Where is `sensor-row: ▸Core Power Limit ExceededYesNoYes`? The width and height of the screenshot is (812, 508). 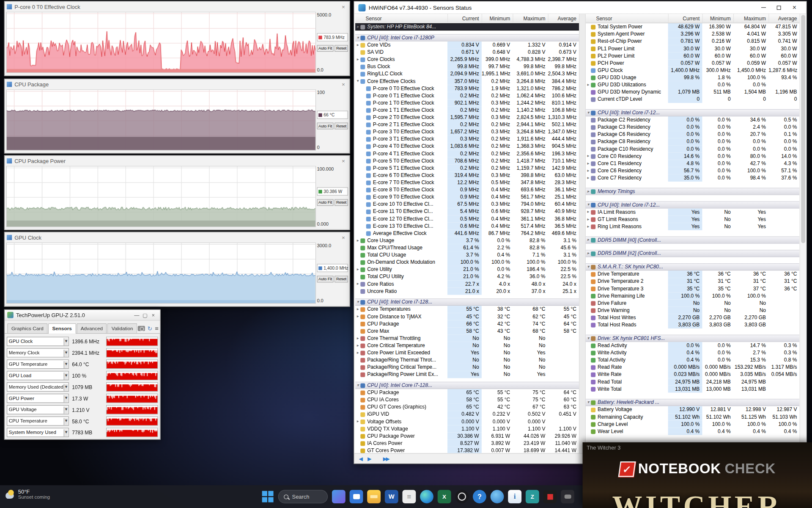 sensor-row: ▸Core Power Limit ExceededYesNoYes is located at coordinates (467, 353).